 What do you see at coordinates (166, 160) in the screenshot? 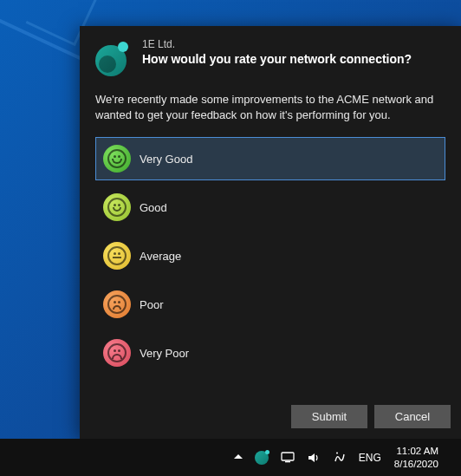
I see `rating-option-label: Very Good` at bounding box center [166, 160].